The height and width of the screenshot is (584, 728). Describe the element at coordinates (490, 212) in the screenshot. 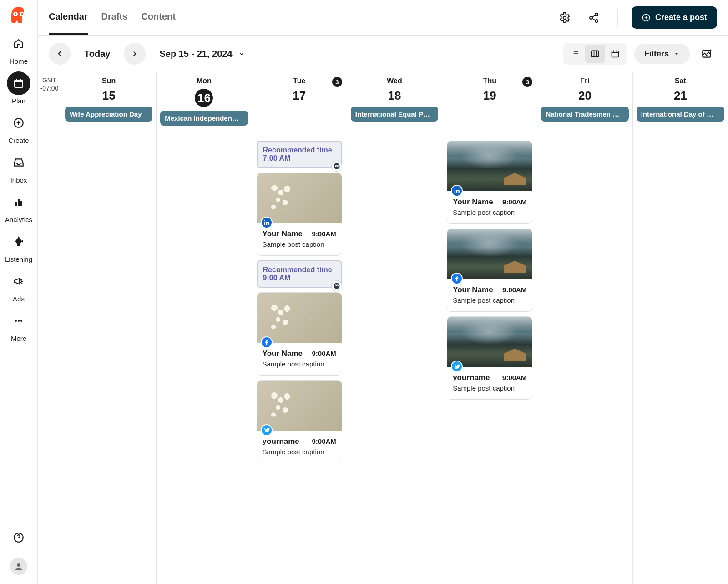

I see `post-caption: Sample post caption` at that location.